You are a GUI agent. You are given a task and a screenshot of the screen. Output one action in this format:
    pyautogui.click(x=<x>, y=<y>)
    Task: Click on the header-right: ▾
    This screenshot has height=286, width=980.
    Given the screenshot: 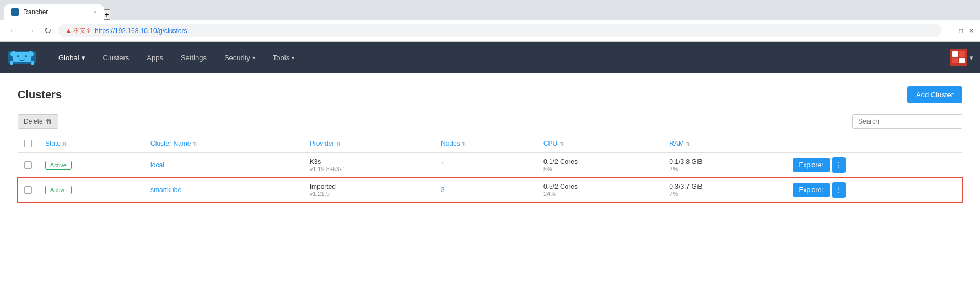 What is the action you would take?
    pyautogui.click(x=965, y=57)
    